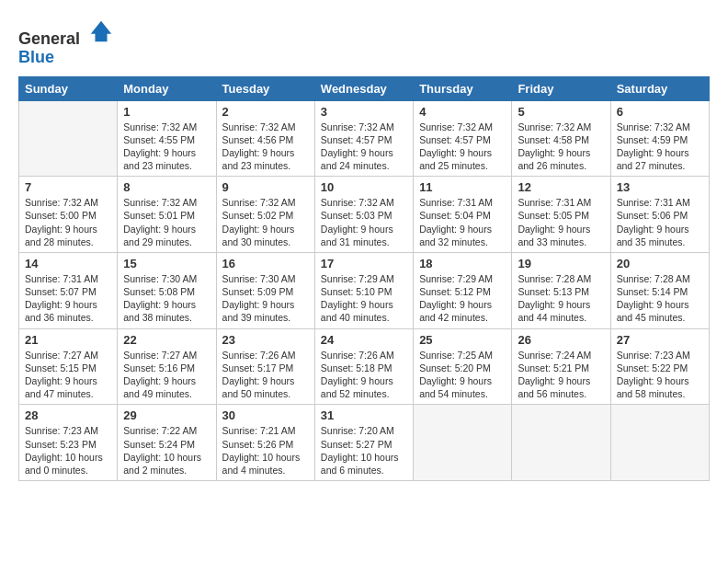 The width and height of the screenshot is (728, 563). Describe the element at coordinates (266, 112) in the screenshot. I see `day-number: 2` at that location.